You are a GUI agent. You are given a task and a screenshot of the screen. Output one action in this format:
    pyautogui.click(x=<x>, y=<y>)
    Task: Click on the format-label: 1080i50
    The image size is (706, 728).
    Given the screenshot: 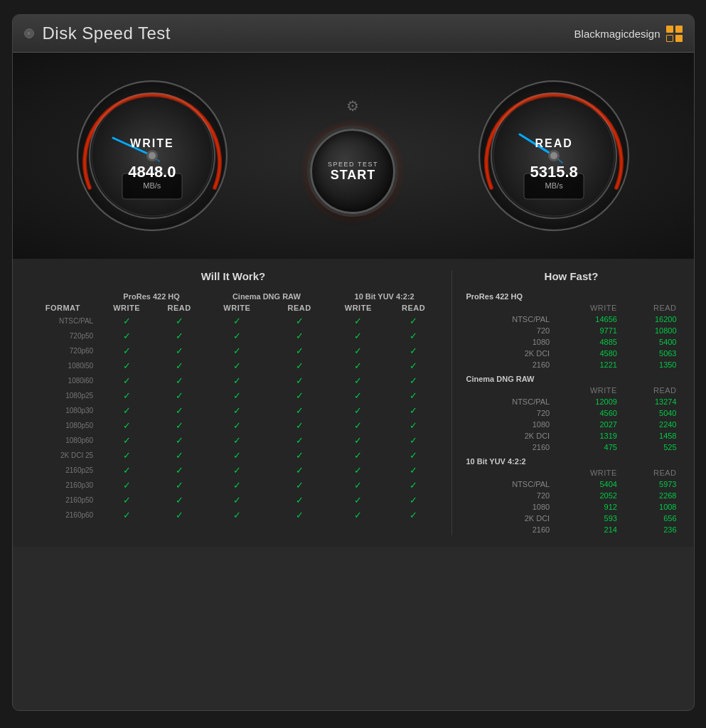 What is the action you would take?
    pyautogui.click(x=63, y=365)
    